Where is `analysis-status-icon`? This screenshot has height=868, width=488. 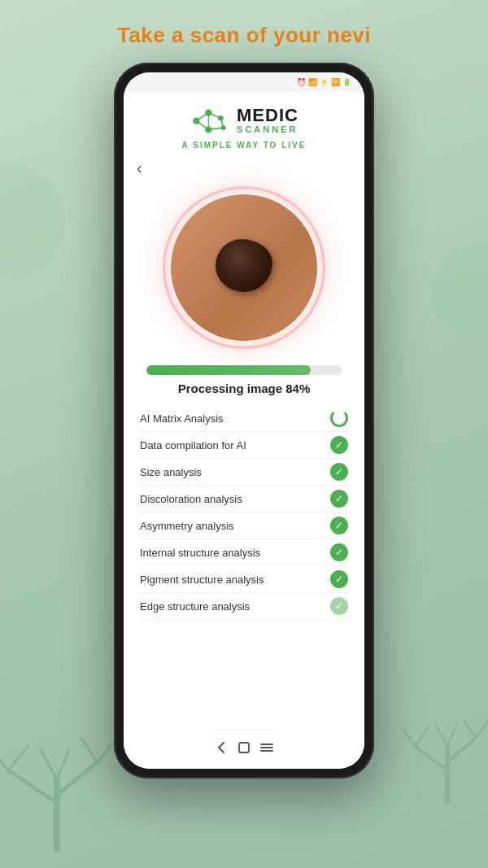
analysis-status-icon is located at coordinates (339, 418).